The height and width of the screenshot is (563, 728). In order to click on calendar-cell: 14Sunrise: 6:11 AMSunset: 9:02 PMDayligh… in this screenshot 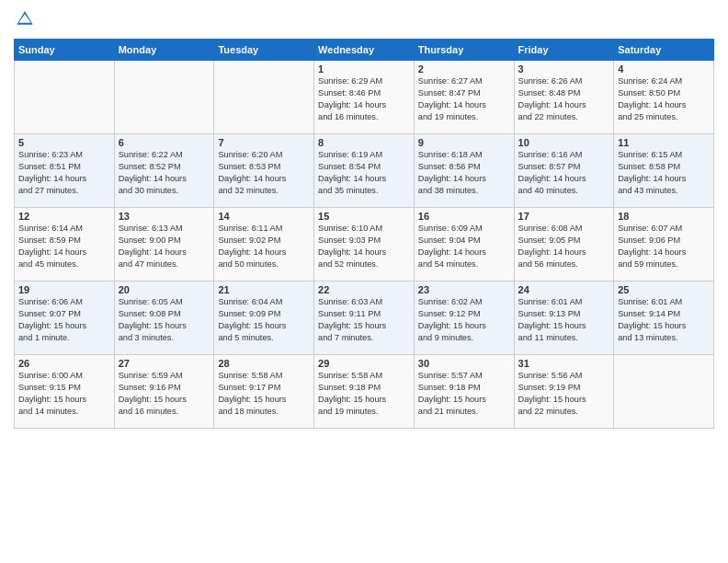, I will do `click(265, 245)`.